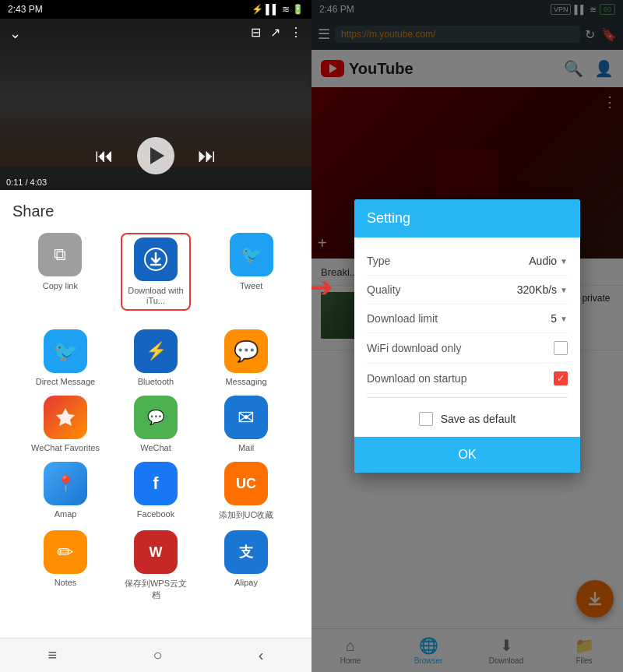 The height and width of the screenshot is (672, 623). What do you see at coordinates (157, 656) in the screenshot?
I see `nav-home-icon: ○` at bounding box center [157, 656].